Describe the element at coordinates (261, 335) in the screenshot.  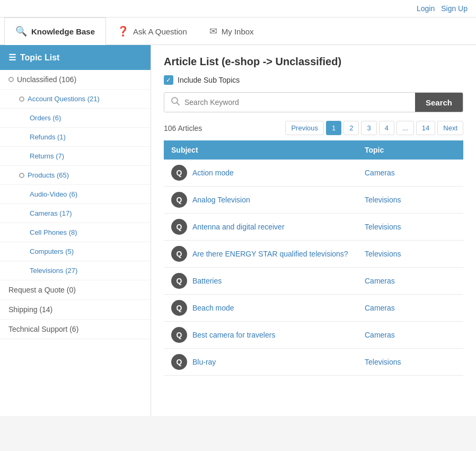
I see `article-subject-cell: Q Best camera for travelers` at that location.